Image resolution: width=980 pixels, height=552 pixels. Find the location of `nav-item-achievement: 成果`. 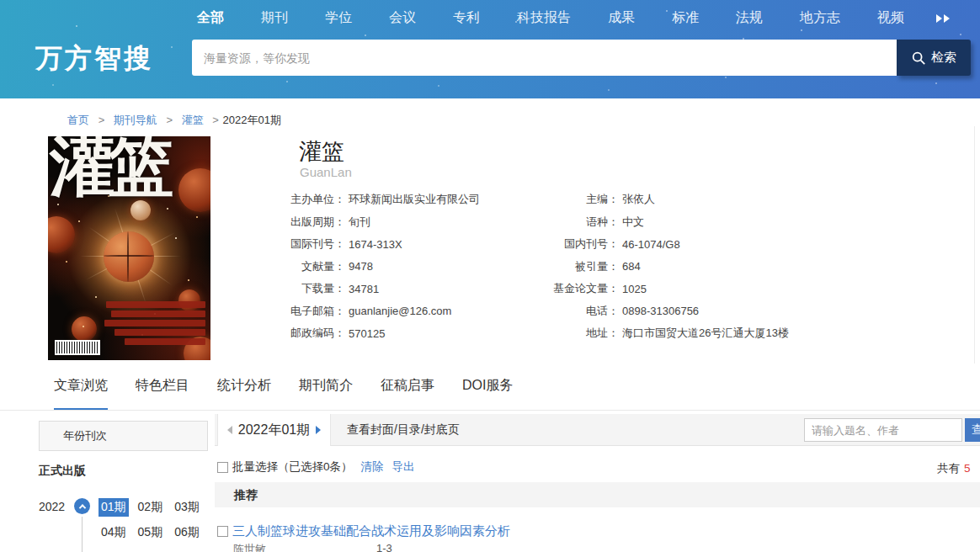

nav-item-achievement: 成果 is located at coordinates (621, 19).